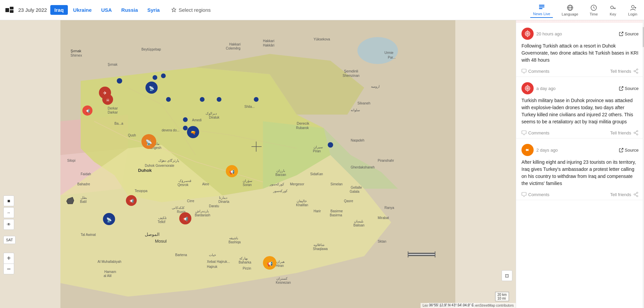 The height and width of the screenshot is (308, 644). I want to click on news-item-2-comments: Comments, so click(535, 133).